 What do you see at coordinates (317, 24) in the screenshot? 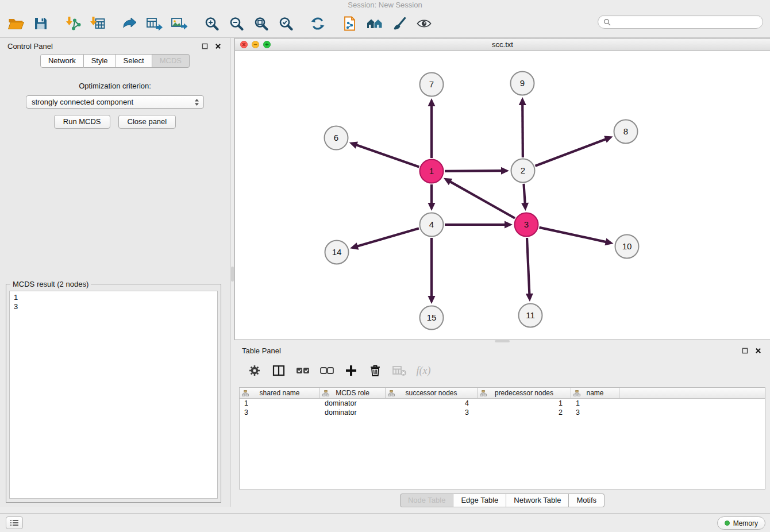
I see `refresh-network-button` at bounding box center [317, 24].